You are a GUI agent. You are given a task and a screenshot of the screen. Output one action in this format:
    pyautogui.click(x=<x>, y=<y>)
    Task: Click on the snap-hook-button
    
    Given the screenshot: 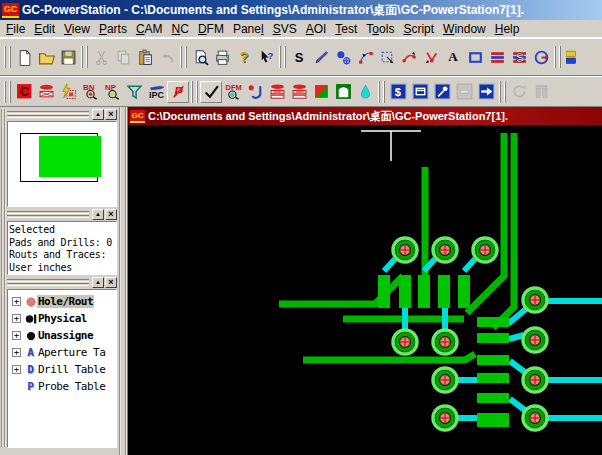 What is the action you would take?
    pyautogui.click(x=255, y=92)
    